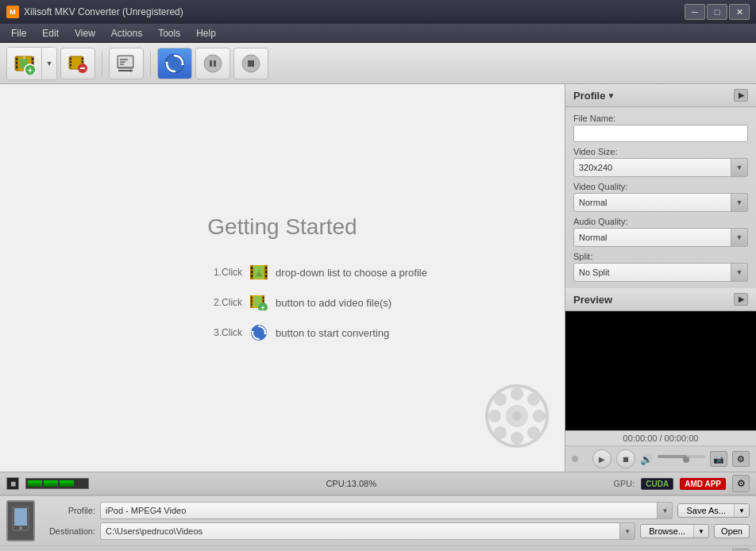  What do you see at coordinates (661, 202) in the screenshot?
I see `videoquality-select-wrap: Normal High Low ▼` at bounding box center [661, 202].